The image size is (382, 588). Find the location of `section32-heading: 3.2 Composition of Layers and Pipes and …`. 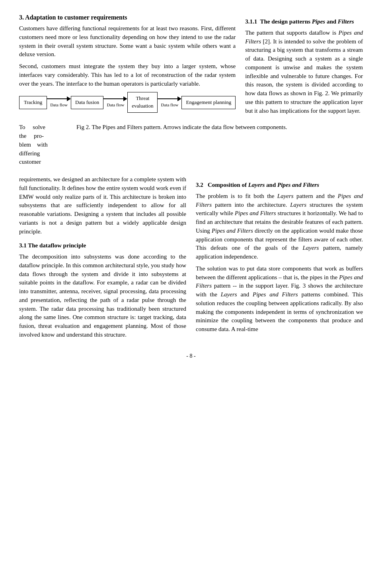

section32-heading: 3.2 Composition of Layers and Pipes and … is located at coordinates (279, 185).